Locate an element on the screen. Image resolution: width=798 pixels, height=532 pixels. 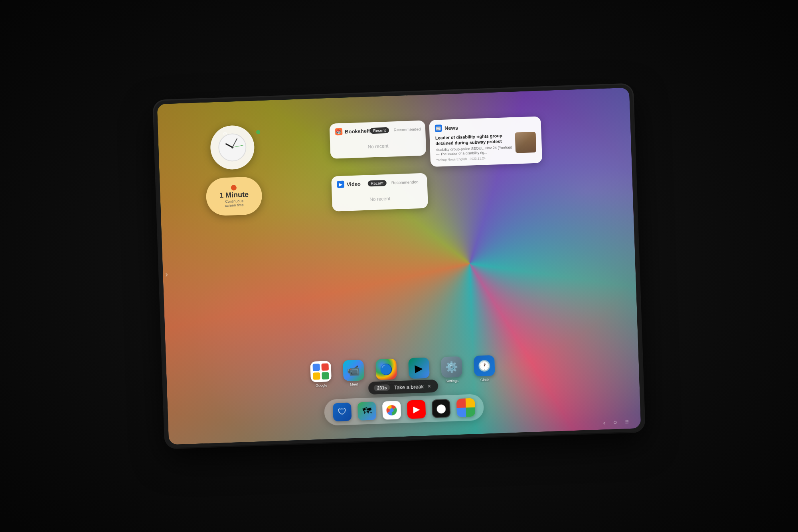
app-label-settings: Settings is located at coordinates (452, 381).